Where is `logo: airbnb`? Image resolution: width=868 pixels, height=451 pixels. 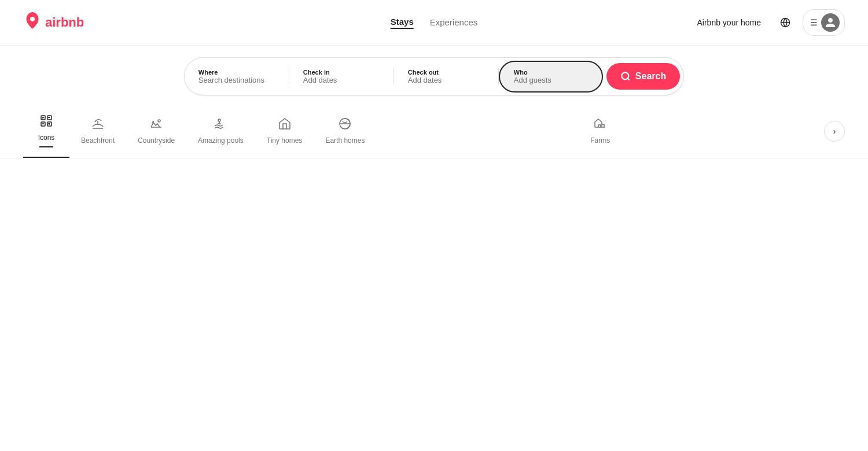 logo: airbnb is located at coordinates (53, 23).